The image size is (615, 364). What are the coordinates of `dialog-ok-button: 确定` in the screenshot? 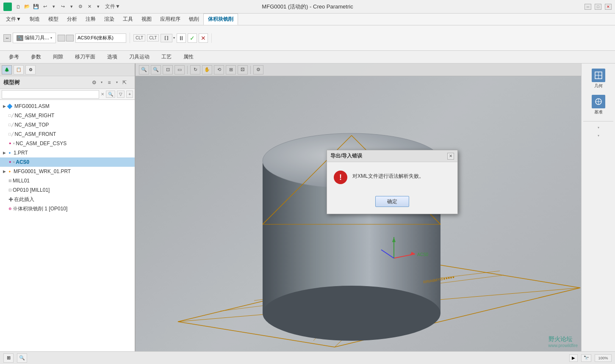 It's located at (392, 201).